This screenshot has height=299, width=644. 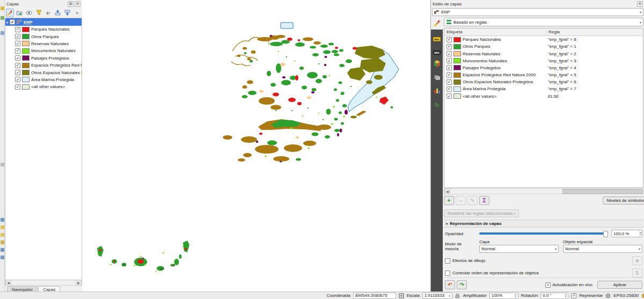 I want to click on messages-icon, so click(x=643, y=296).